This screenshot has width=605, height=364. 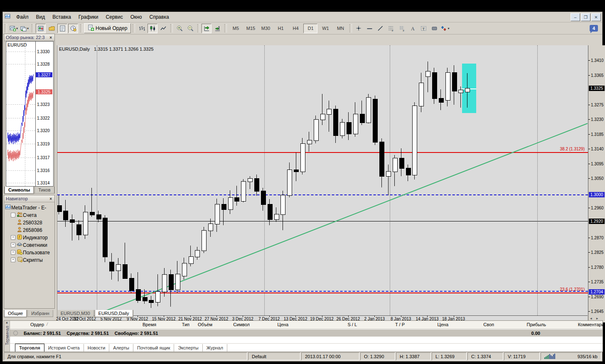 I want to click on tree-item-индикатор: +fИндикатор, so click(x=30, y=238).